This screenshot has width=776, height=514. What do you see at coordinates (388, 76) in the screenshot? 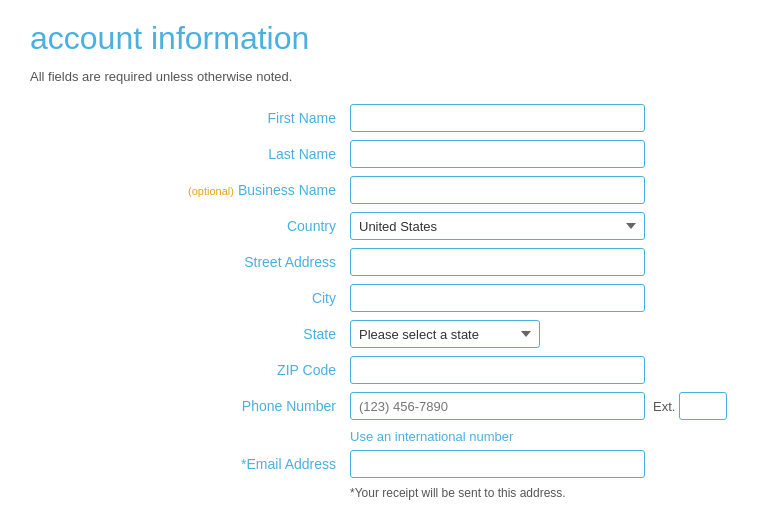
I see `form-subtitle: All fields are required unless otherwise…` at bounding box center [388, 76].